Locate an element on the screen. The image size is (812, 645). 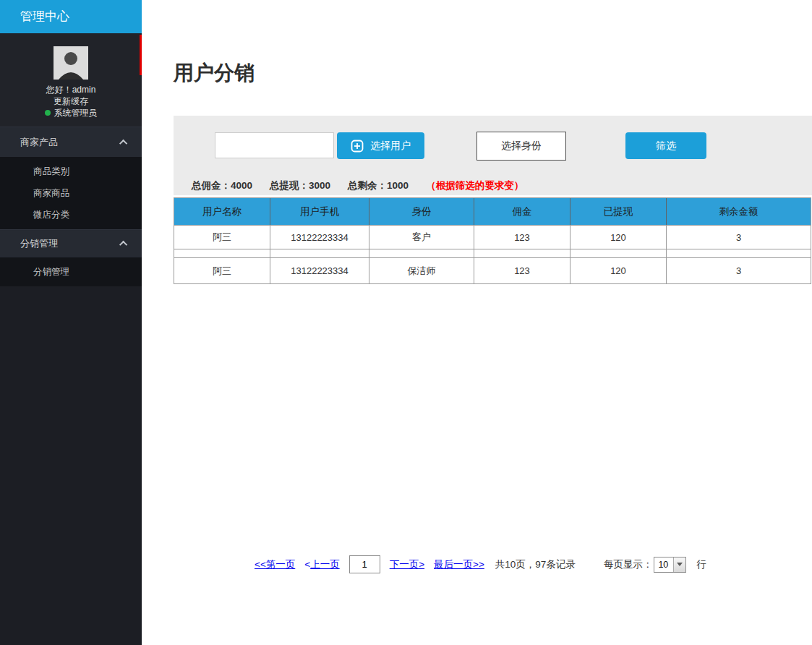
topbar: 管理中心 is located at coordinates (71, 17).